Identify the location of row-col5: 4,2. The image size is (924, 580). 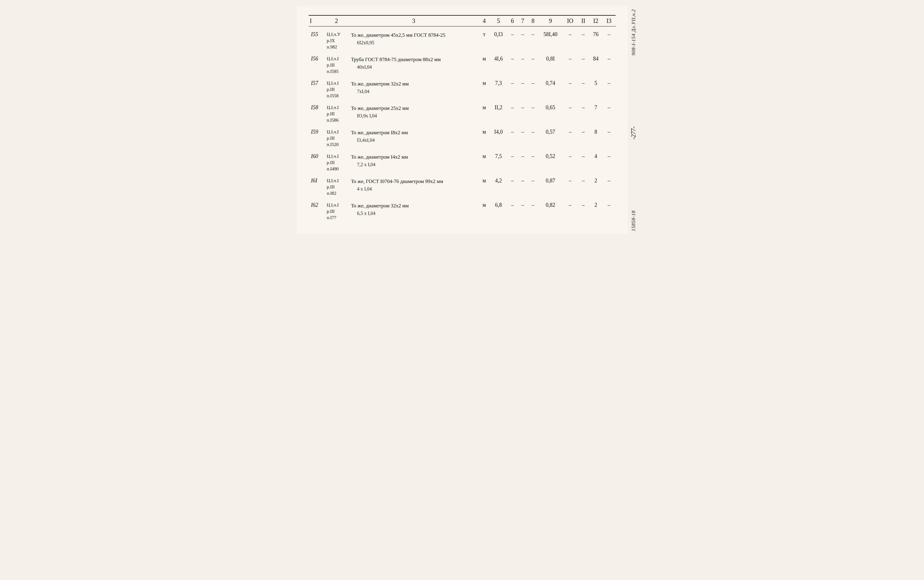
(498, 186).